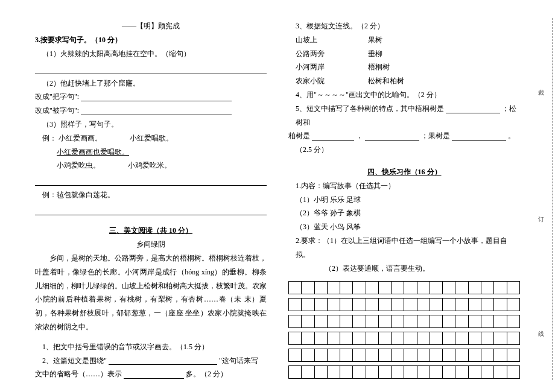 This screenshot has width=555, height=392. I want to click on connect-l2: 小河两岸, so click(332, 68).